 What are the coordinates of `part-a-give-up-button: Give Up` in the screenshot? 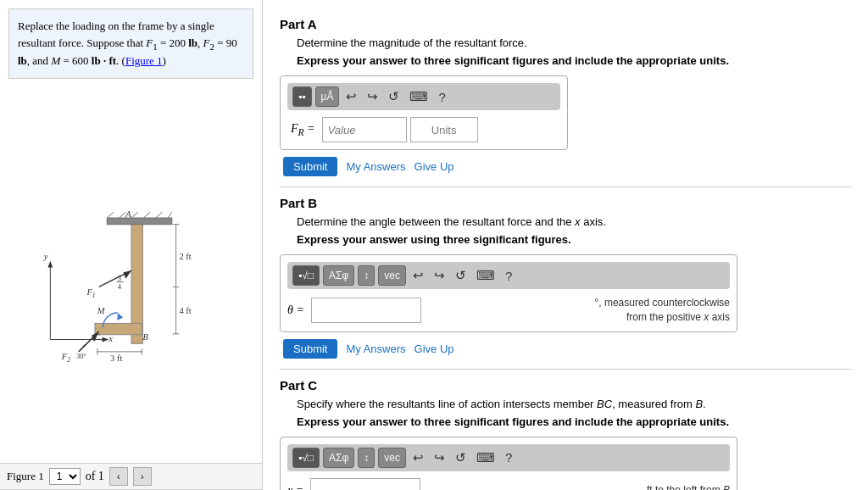 It's located at (434, 166).